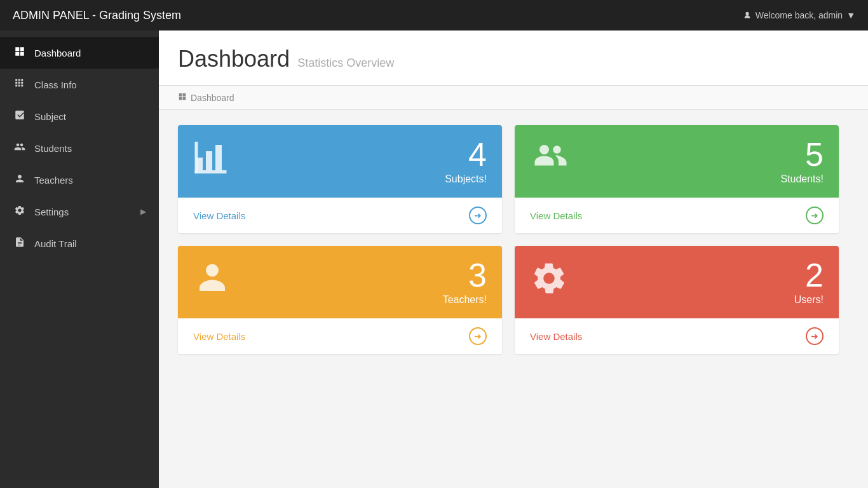 The image size is (868, 488). Describe the element at coordinates (20, 180) in the screenshot. I see `teachers-icon` at that location.